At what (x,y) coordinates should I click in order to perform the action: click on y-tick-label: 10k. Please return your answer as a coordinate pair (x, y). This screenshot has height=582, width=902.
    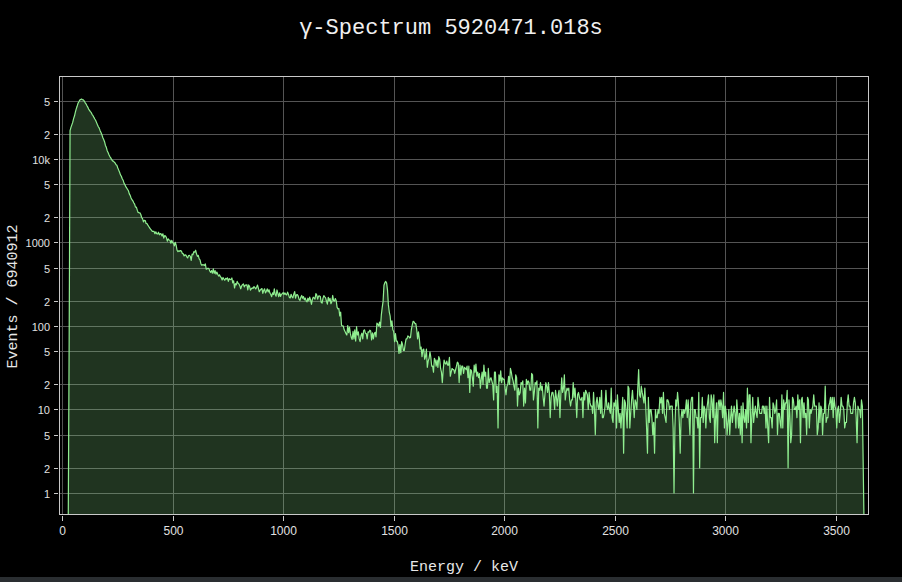
    Looking at the image, I should click on (41, 160).